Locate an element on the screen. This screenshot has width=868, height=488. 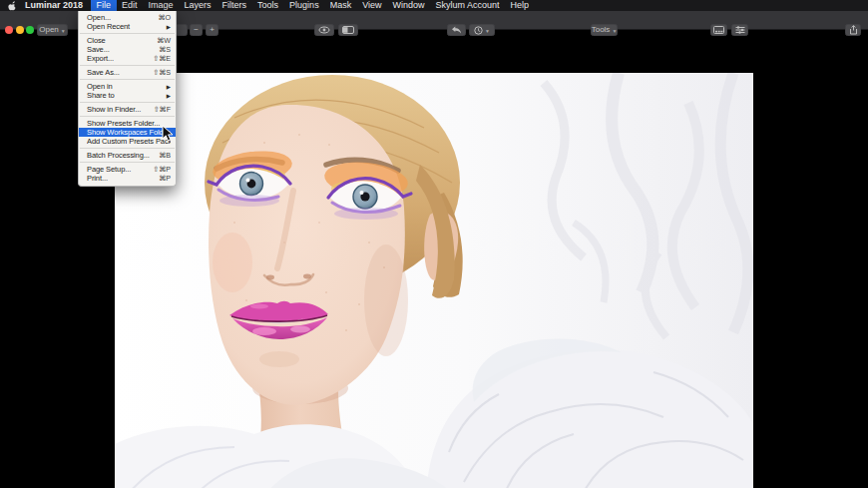
menu-bar: Luminar 2018 FileEditImageLayersFiltersT… is located at coordinates (434, 6).